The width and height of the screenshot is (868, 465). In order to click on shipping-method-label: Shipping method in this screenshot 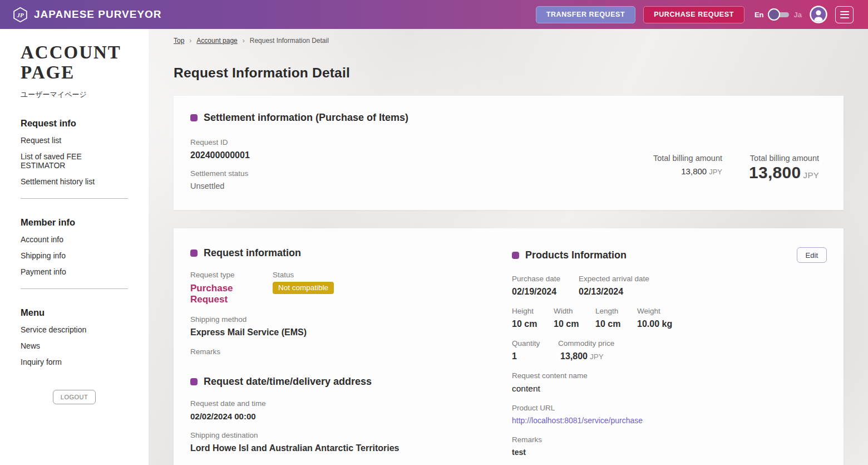, I will do `click(351, 320)`.